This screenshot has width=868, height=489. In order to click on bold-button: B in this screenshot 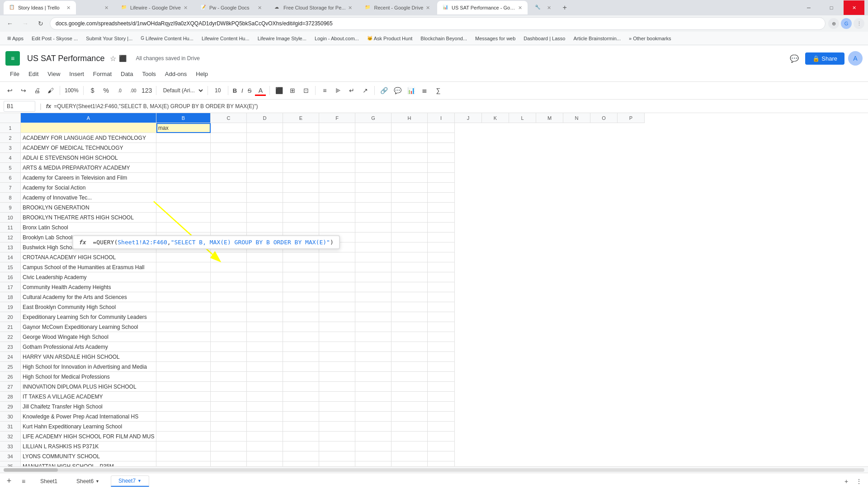, I will do `click(235, 90)`.